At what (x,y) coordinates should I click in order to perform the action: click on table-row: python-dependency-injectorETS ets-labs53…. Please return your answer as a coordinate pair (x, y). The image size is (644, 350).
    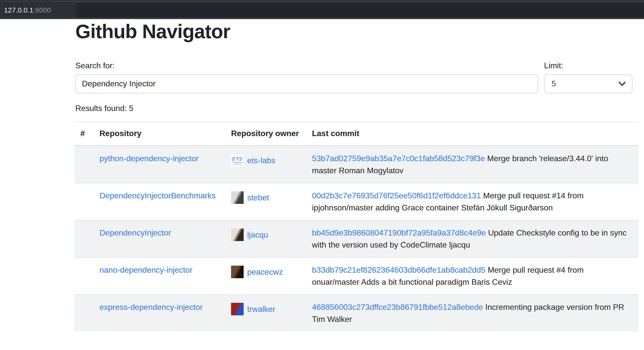
    Looking at the image, I should click on (356, 164).